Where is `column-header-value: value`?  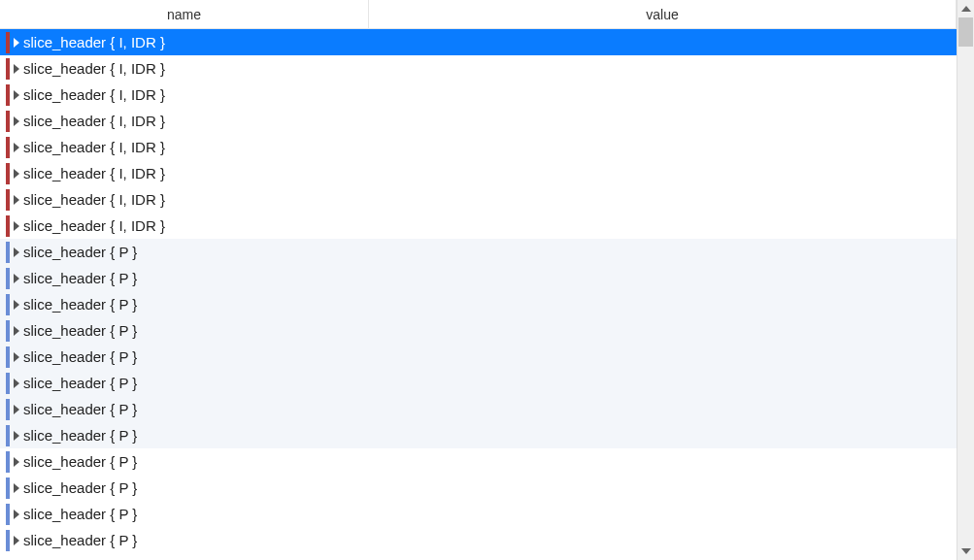
column-header-value: value is located at coordinates (662, 14).